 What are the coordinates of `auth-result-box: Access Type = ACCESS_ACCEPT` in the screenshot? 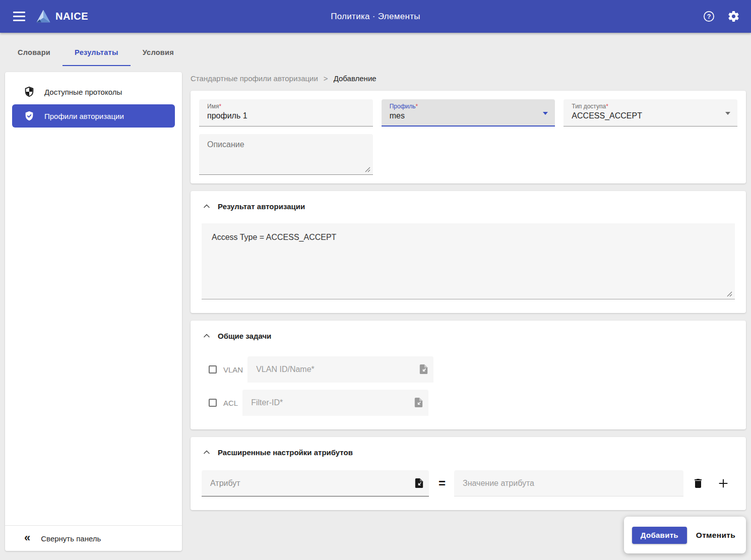 It's located at (468, 261).